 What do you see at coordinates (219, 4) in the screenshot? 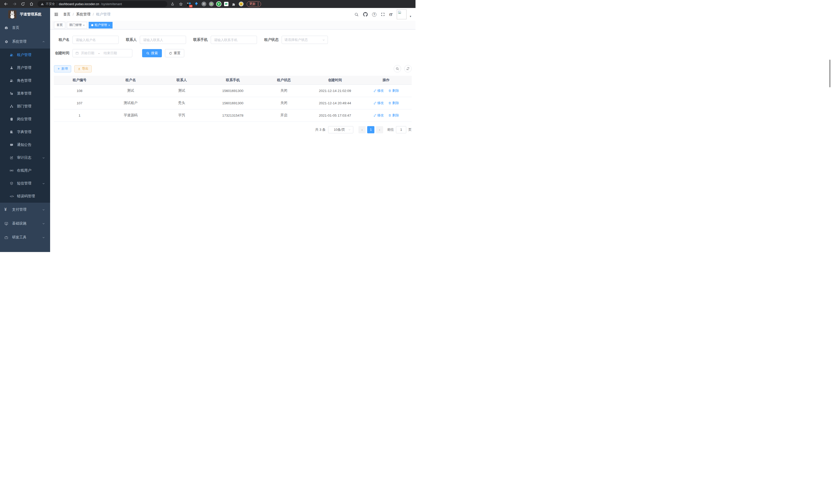
I see `extension-y-icon: Y` at bounding box center [219, 4].